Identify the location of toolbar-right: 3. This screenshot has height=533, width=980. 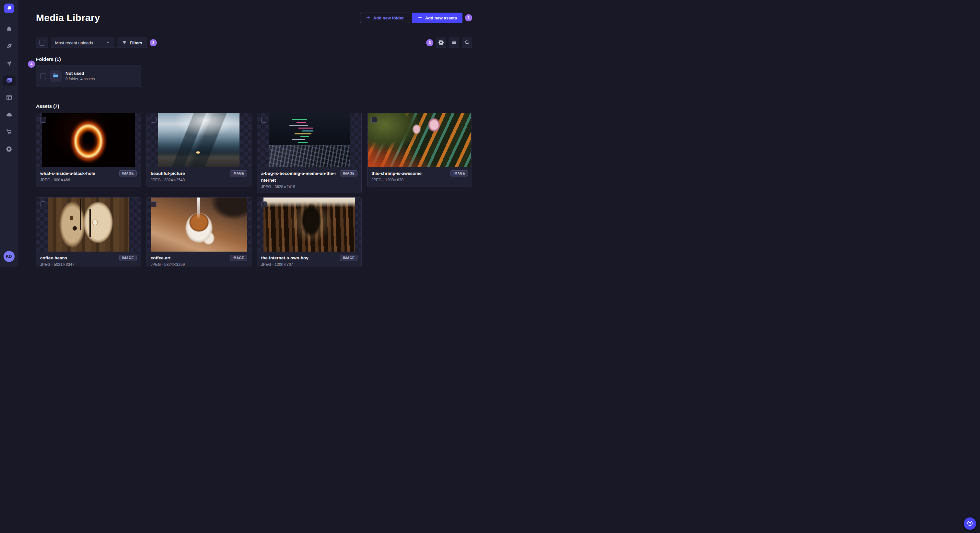
(449, 43).